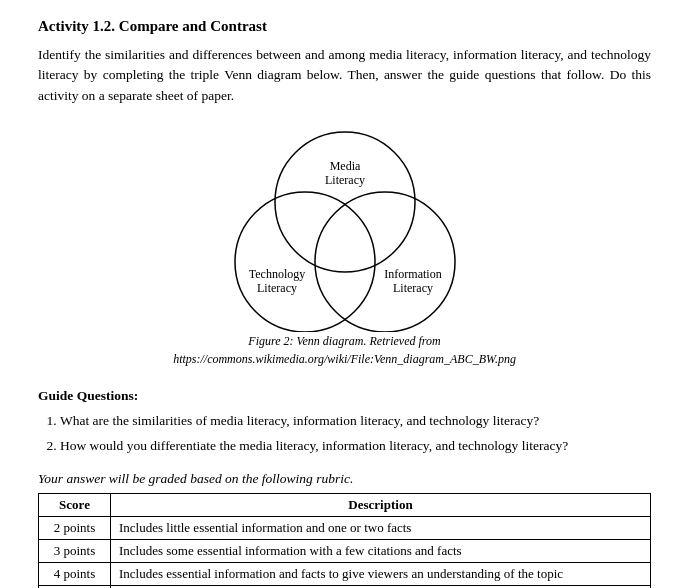 The width and height of the screenshot is (689, 588). What do you see at coordinates (344, 396) in the screenshot?
I see `guide-title: Guide Questions:` at bounding box center [344, 396].